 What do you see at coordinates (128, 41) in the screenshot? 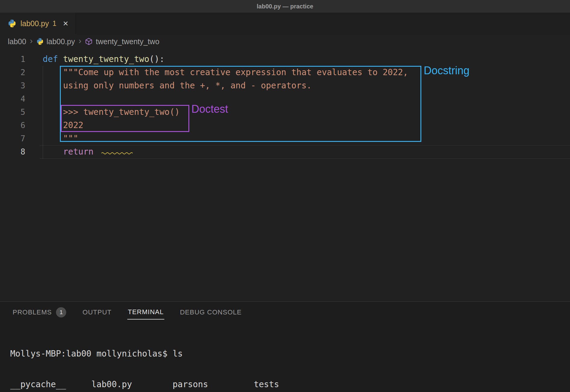
I see `breadcrumb-symbol: twenty_twenty_two` at bounding box center [128, 41].